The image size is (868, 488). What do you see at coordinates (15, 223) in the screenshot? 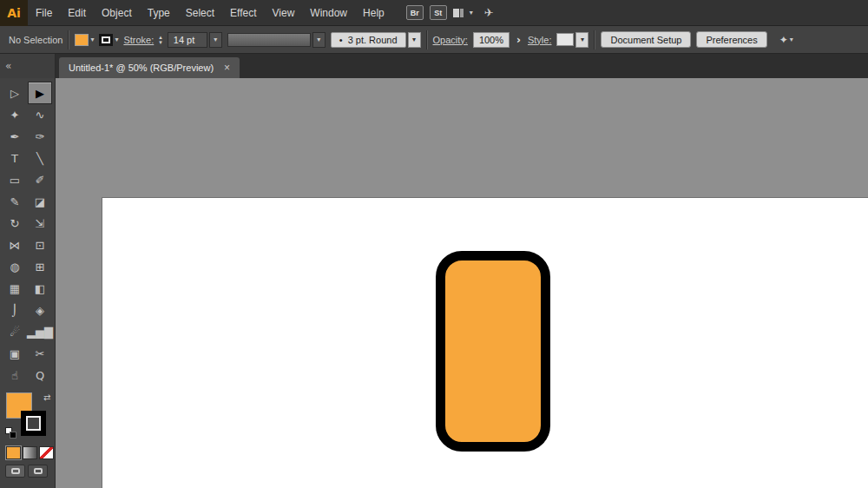
I see `rotate-tool: ↻` at bounding box center [15, 223].